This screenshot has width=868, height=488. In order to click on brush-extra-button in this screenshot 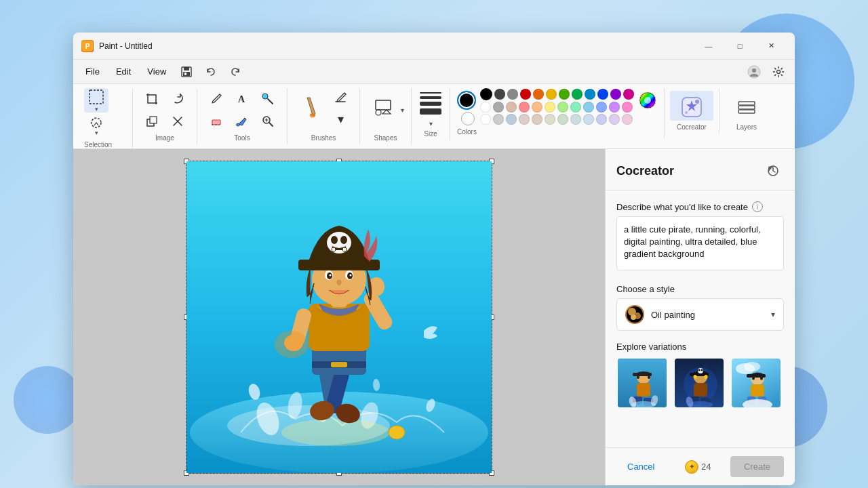, I will do `click(340, 97)`.